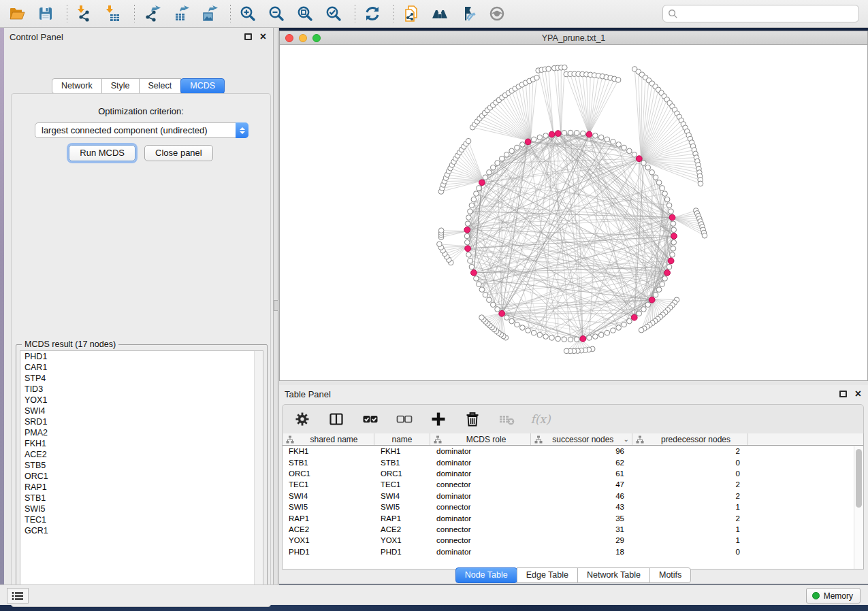 The image size is (868, 611). I want to click on mcds-result-item: STB5, so click(142, 465).